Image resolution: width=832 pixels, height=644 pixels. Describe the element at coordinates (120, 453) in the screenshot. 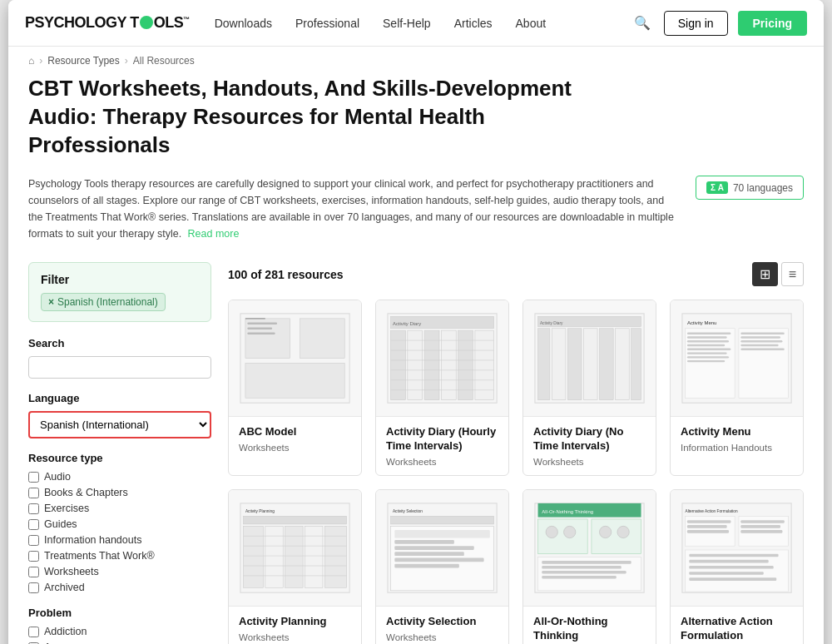

I see `sidebar: Filter × Spanish (International) Search …` at that location.